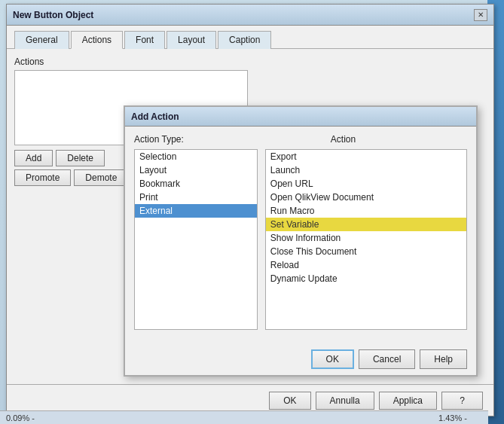  What do you see at coordinates (250, 38) in the screenshot?
I see `tab-bar: General Actions Font Layout Caption` at bounding box center [250, 38].